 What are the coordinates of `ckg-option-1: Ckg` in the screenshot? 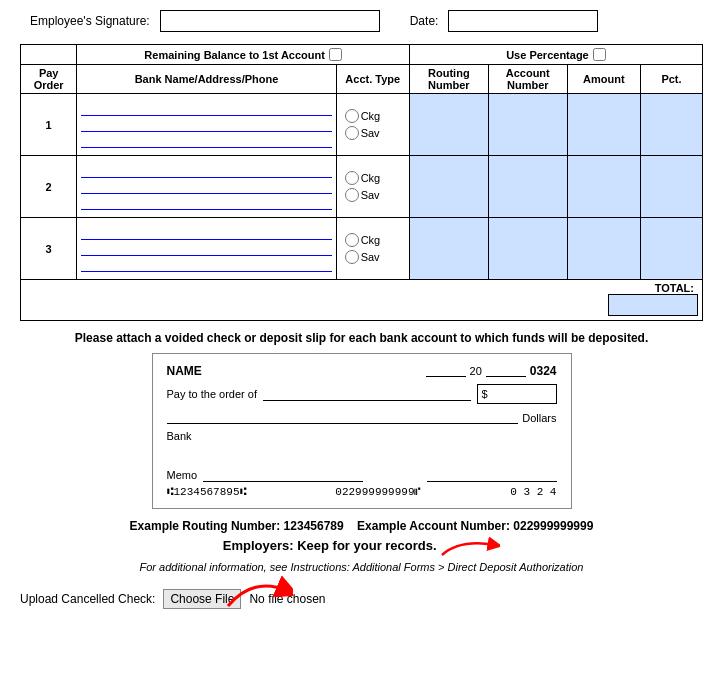 It's located at (363, 116).